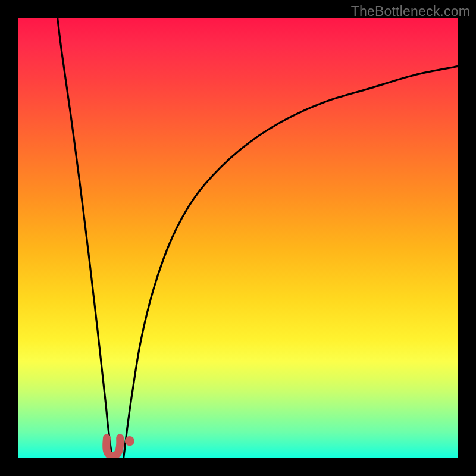 The image size is (476, 476). What do you see at coordinates (411, 12) in the screenshot?
I see `watermark-text: TheBottleneck.com` at bounding box center [411, 12].